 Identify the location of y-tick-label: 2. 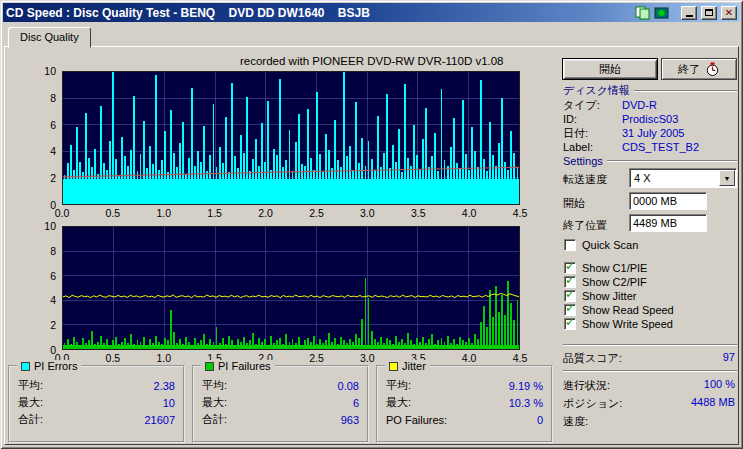
(53, 178).